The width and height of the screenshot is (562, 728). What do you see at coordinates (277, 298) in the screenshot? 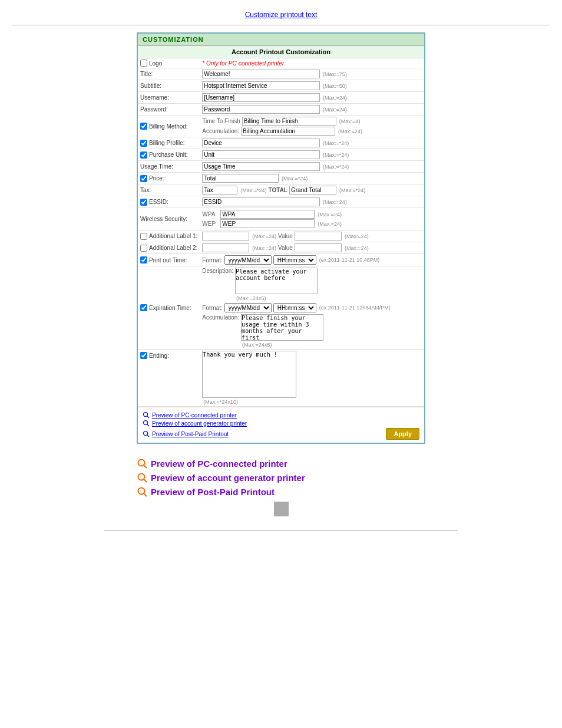
I see `expiry-desc-max: (Max:=24x5)` at bounding box center [277, 298].